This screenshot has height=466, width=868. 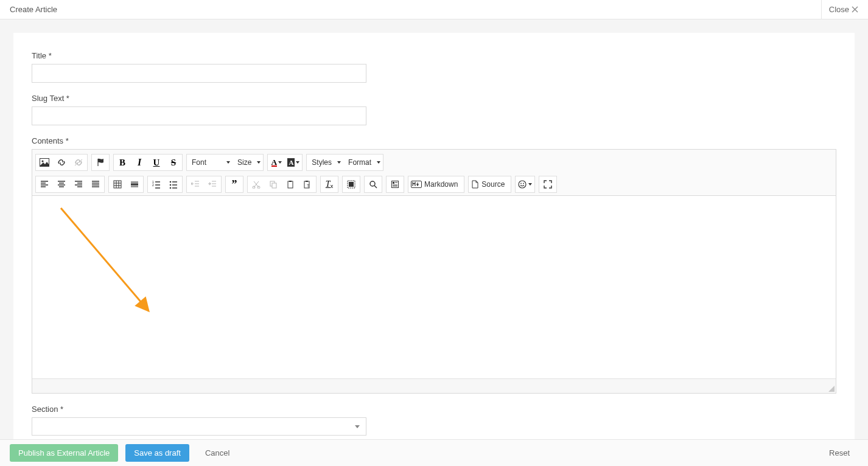 I want to click on align-left-icon, so click(x=44, y=184).